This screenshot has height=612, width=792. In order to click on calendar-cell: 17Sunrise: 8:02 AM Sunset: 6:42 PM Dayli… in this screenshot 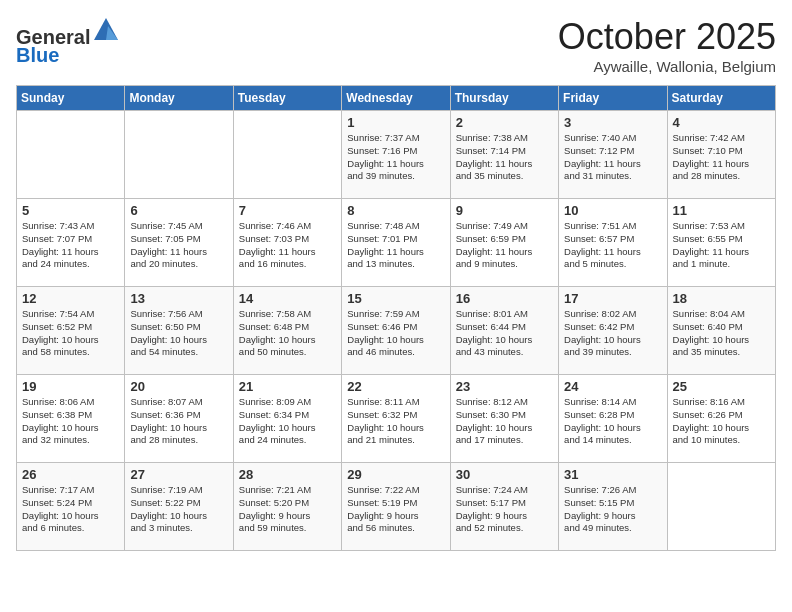, I will do `click(613, 331)`.